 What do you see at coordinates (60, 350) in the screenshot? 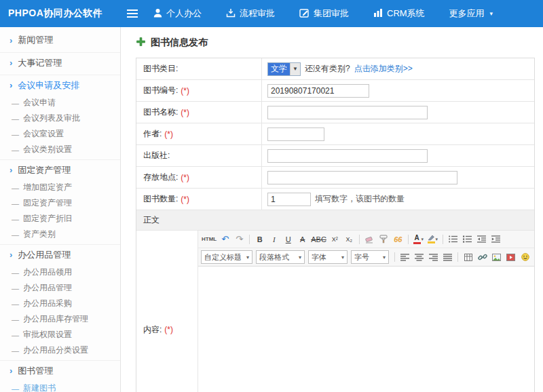
I see `sidebar-item-supplies-classification: —办公用品分类设置` at bounding box center [60, 350].